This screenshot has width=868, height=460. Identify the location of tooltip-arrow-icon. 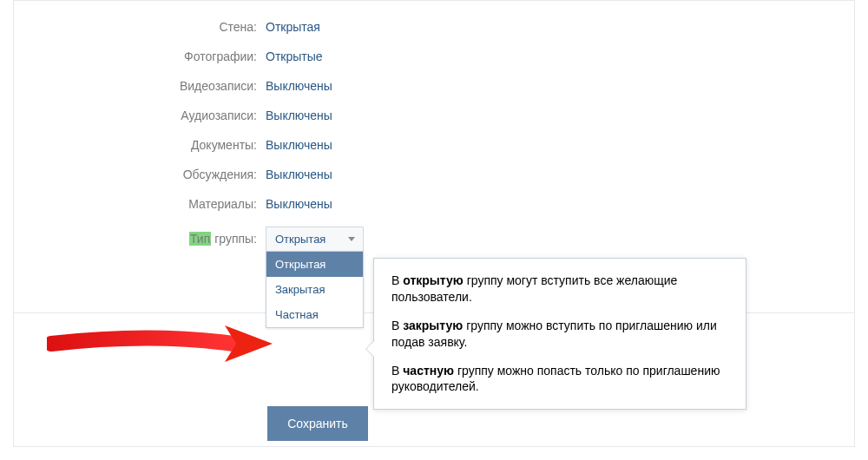
(370, 349).